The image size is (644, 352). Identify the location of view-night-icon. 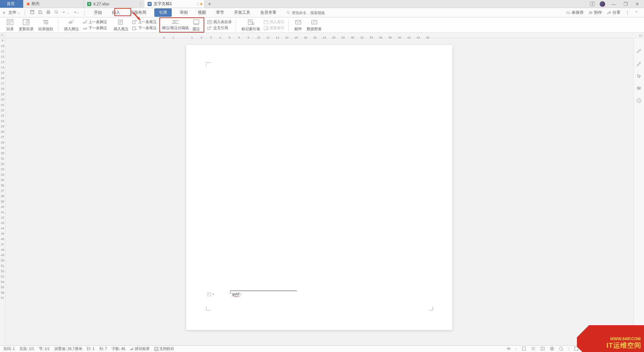
(561, 349).